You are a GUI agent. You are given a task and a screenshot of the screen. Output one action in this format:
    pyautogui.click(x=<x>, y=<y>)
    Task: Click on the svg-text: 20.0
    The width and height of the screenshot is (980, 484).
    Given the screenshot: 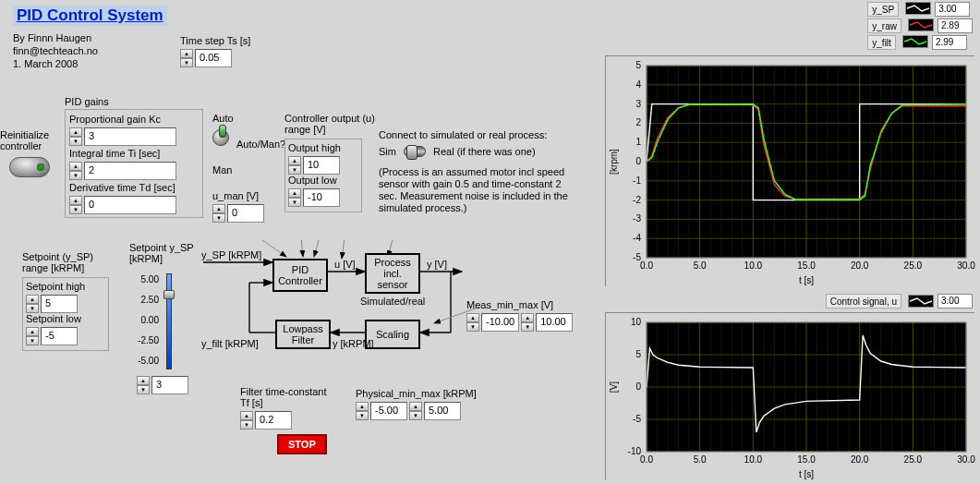 What is the action you would take?
    pyautogui.click(x=860, y=460)
    